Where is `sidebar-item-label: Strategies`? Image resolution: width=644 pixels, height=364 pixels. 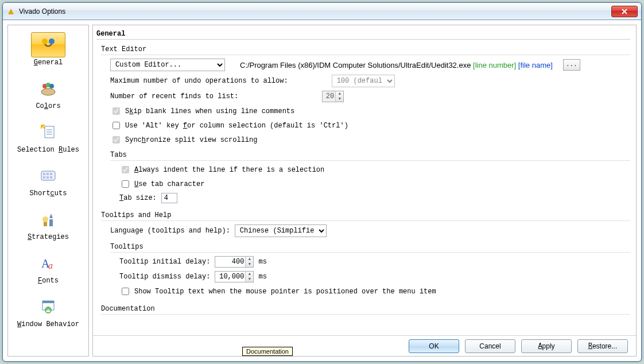
sidebar-item-label: Strategies is located at coordinates (48, 237).